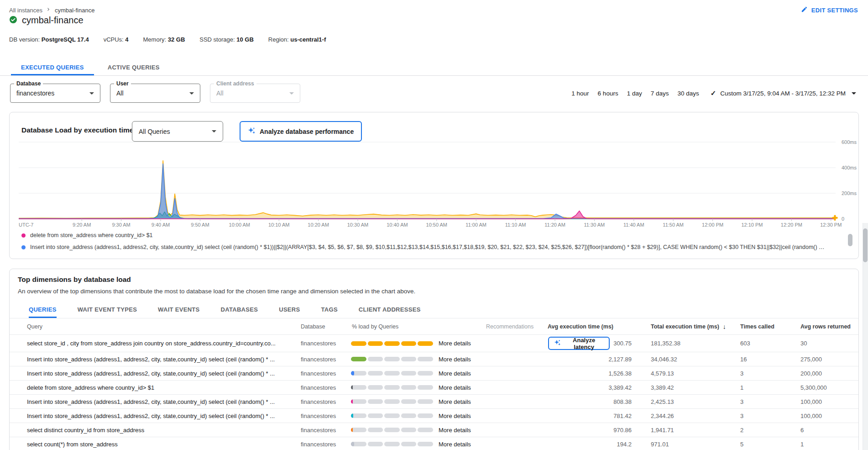 The height and width of the screenshot is (450, 868). Describe the element at coordinates (47, 20) in the screenshot. I see `instance-title-row: cymbal-finance` at that location.